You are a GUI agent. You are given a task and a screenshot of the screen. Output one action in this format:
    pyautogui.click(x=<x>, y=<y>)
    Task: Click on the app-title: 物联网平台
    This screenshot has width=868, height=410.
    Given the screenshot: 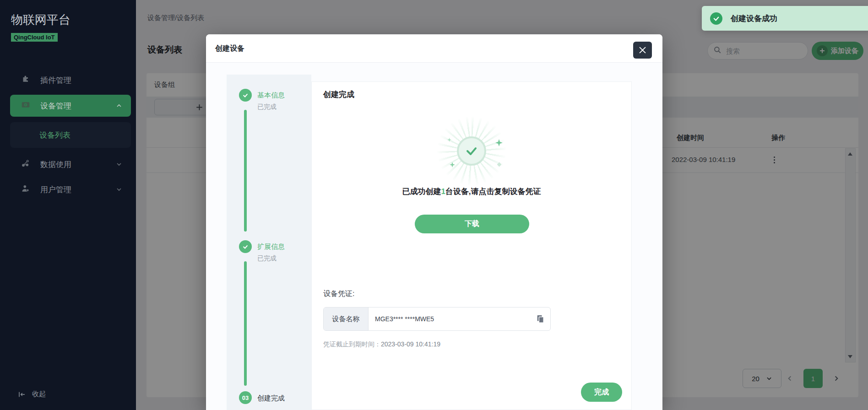 What is the action you would take?
    pyautogui.click(x=41, y=20)
    